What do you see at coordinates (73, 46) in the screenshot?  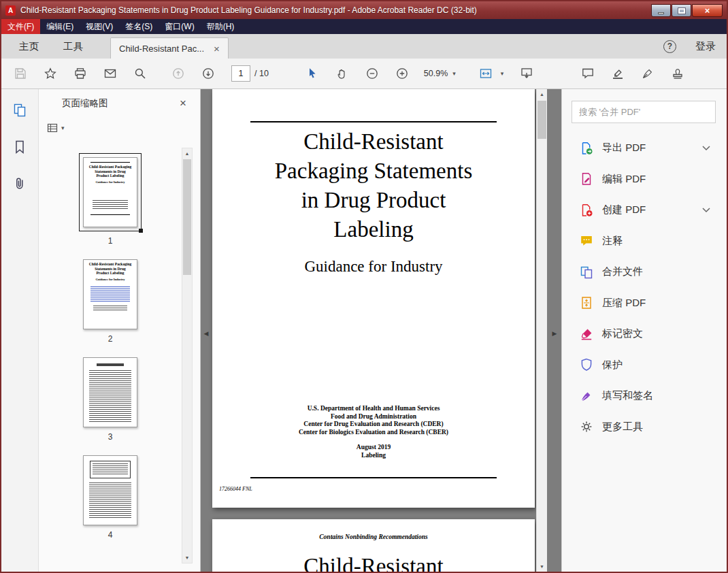 I see `tab-tools: 工具` at bounding box center [73, 46].